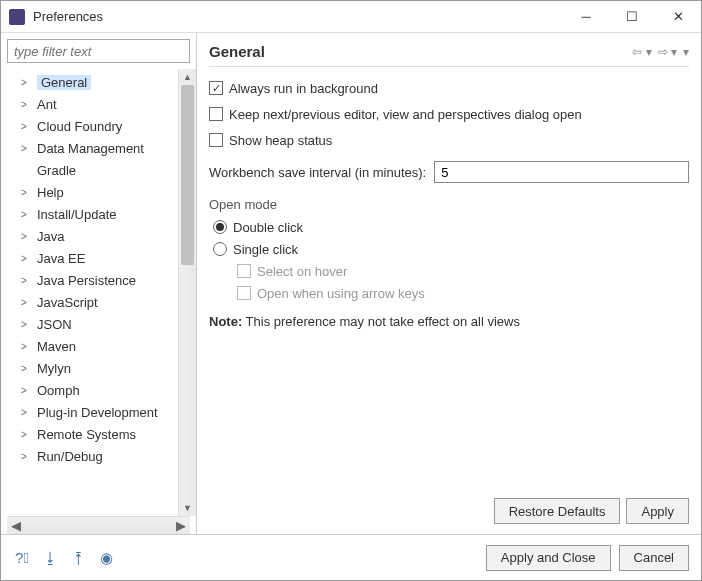 Image resolution: width=702 pixels, height=581 pixels. Describe the element at coordinates (449, 250) in the screenshot. I see `open-mode-group: Open mode Double click Single click Sele…` at that location.